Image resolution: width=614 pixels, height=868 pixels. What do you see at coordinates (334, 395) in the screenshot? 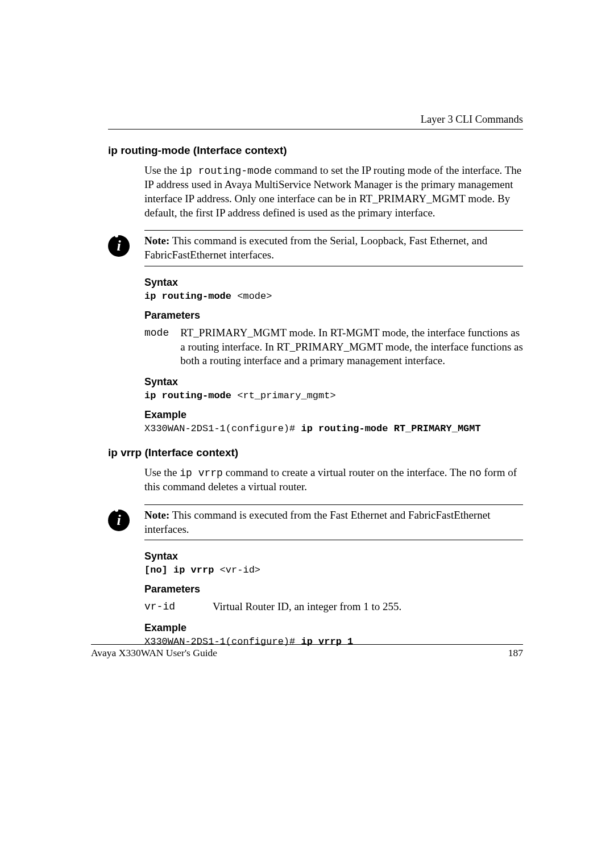
I see `syntax-line: ip routing-mode <rt_primary_mgmt>` at bounding box center [334, 395].